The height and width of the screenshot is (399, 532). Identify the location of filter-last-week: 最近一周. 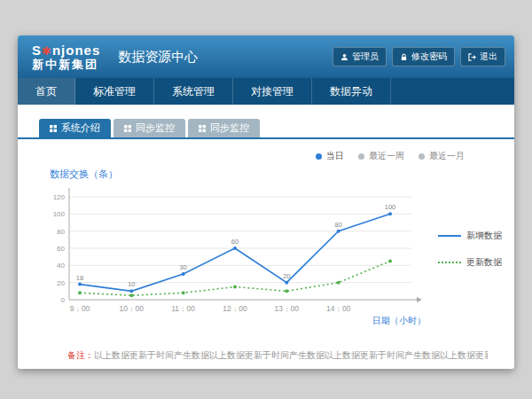
(381, 156).